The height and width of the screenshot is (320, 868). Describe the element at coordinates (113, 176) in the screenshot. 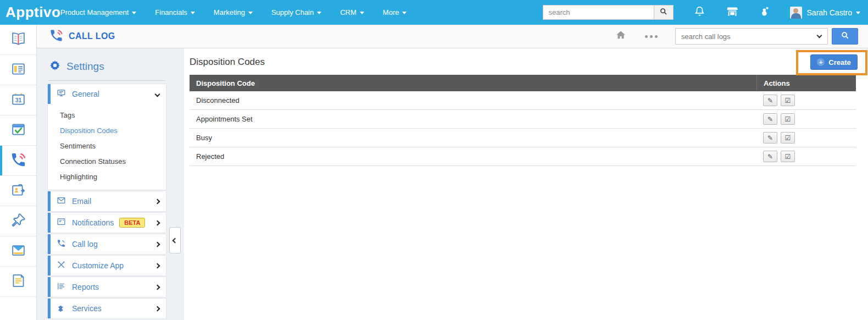

I see `settings-item-highlighting: Highlighting` at that location.